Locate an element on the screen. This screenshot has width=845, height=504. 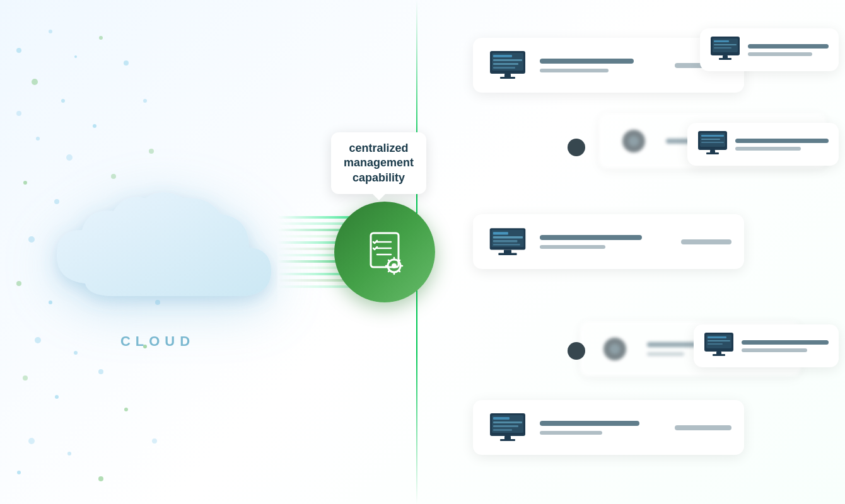
right-card-1-monitor is located at coordinates (725, 50).